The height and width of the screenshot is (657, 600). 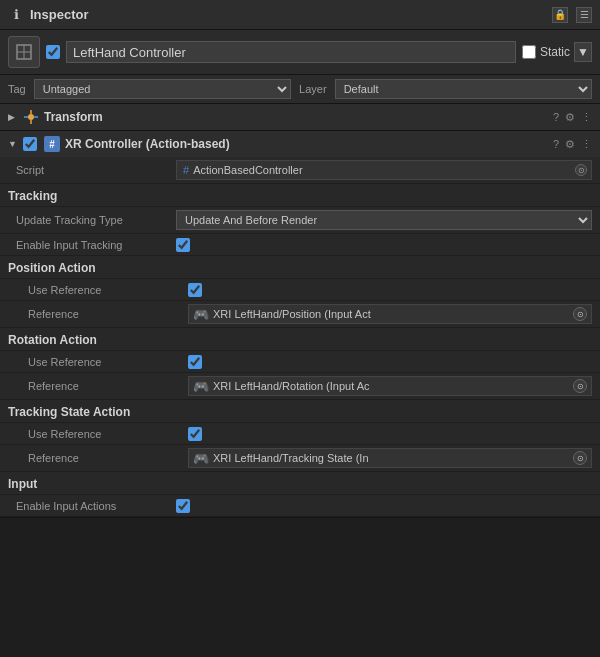 I want to click on position-use-reference-value, so click(x=390, y=290).